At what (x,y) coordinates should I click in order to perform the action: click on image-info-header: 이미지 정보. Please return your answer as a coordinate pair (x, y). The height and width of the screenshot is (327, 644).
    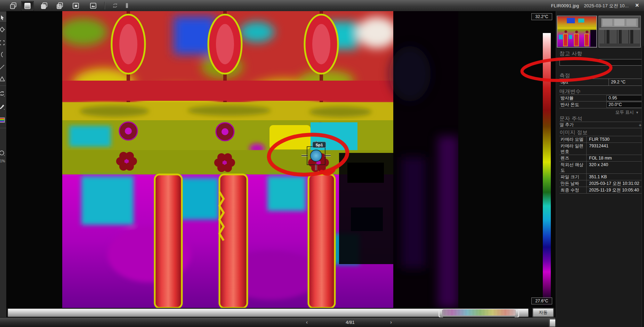
    Looking at the image, I should click on (574, 133).